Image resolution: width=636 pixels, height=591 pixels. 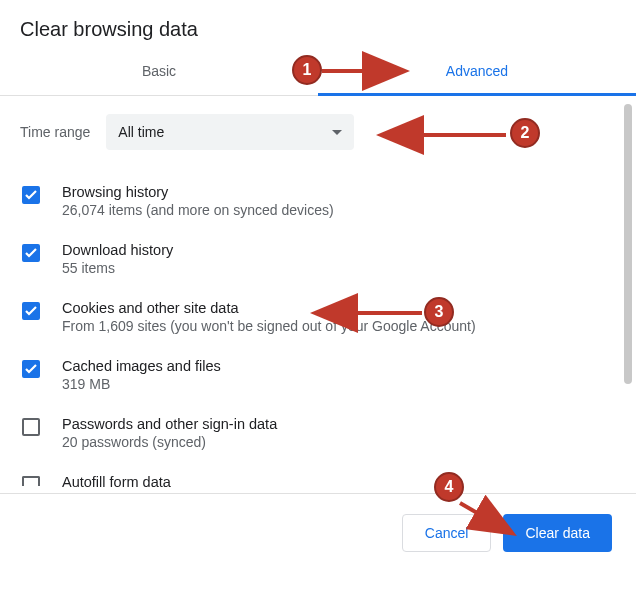 I want to click on option-download-history: Download history 55 items, so click(x=318, y=261).